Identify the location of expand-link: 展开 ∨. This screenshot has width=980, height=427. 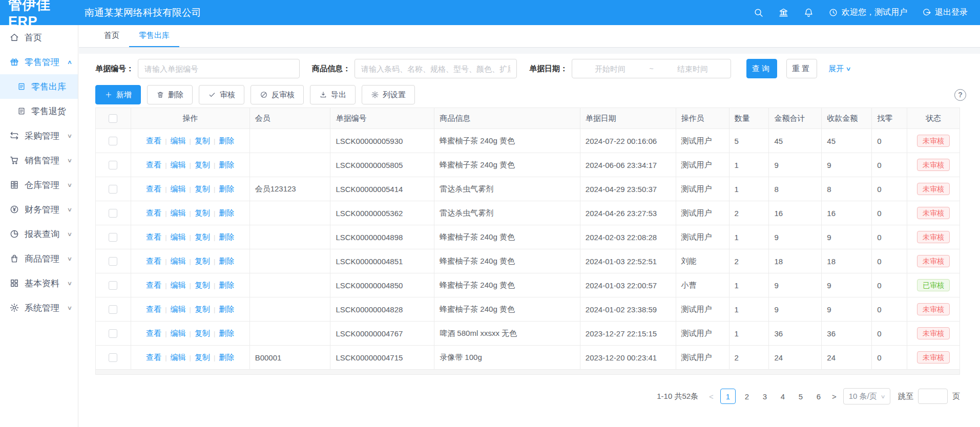
(839, 69).